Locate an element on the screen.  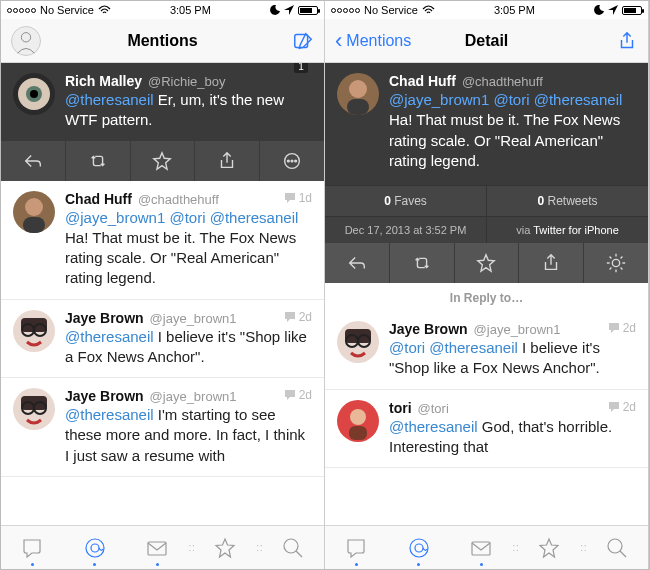
faves-count: 0 Faves is located at coordinates (406, 201).